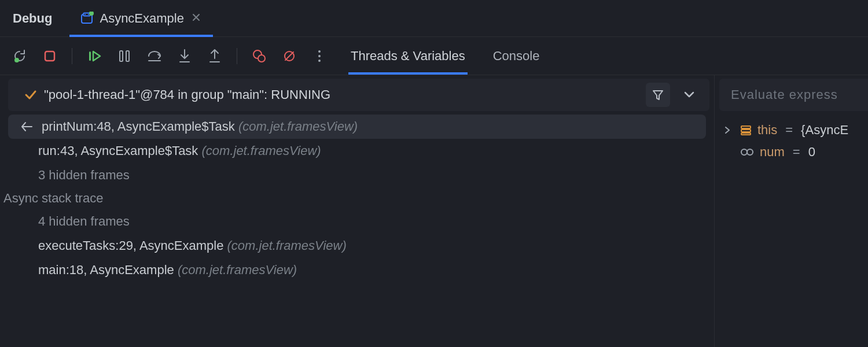 The image size is (868, 347). I want to click on stack-frame: executeTasks:29, AsyncExample (com.jet.f…, so click(357, 246).